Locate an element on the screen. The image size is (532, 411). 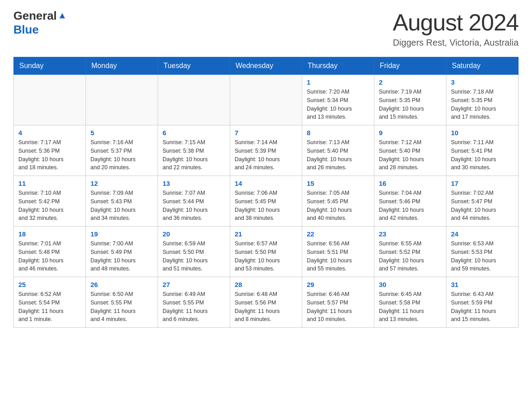
logo: General Blue is located at coordinates (39, 23).